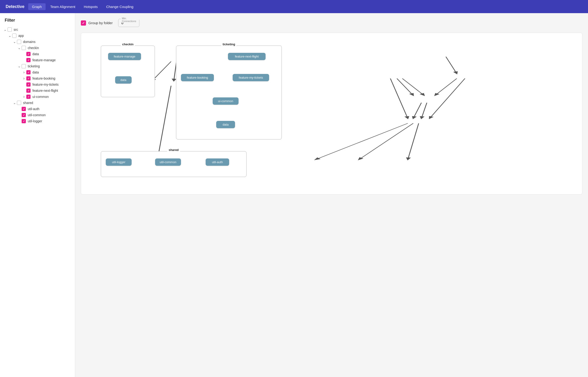 This screenshot has height=377, width=588. What do you see at coordinates (294, 7) in the screenshot?
I see `topnav: Detective Graph Team Alignment Hotspots …` at bounding box center [294, 7].